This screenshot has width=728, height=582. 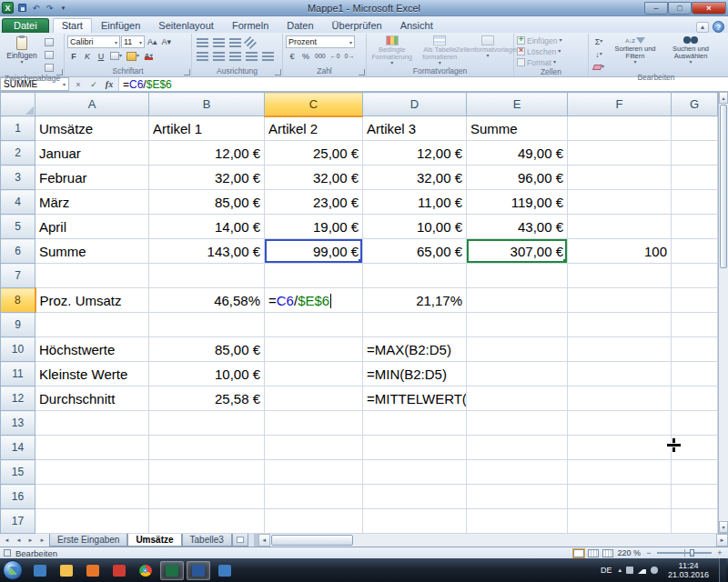 What do you see at coordinates (306, 56) in the screenshot?
I see `percent-style-button: %` at bounding box center [306, 56].